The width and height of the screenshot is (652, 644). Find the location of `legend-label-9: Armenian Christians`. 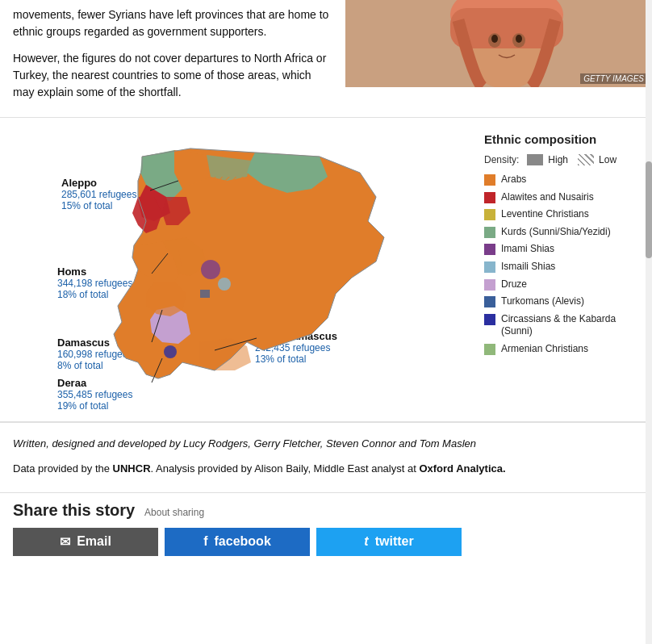

legend-label-9: Armenian Christians is located at coordinates (545, 349).